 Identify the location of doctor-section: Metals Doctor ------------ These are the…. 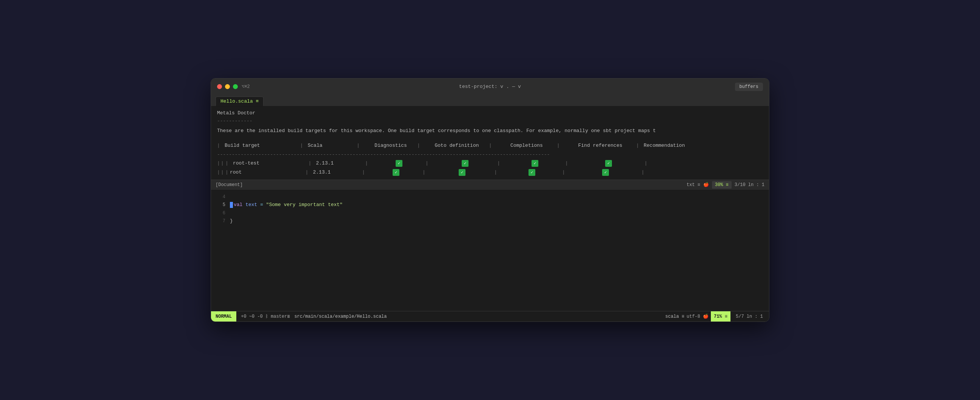
(490, 124).